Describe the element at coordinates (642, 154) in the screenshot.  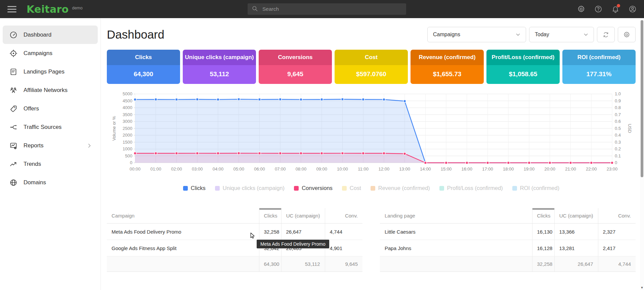
I see `page-scrollbar: ▼` at that location.